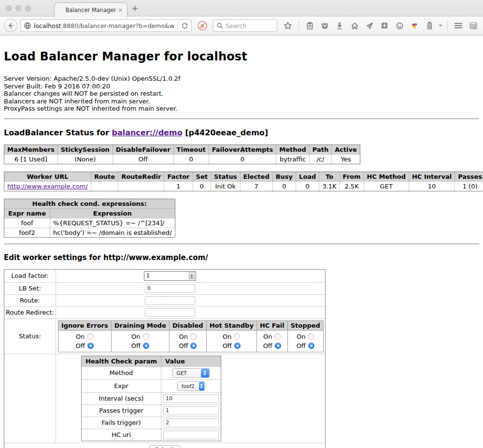 This screenshot has height=448, width=483. Describe the element at coordinates (243, 186) in the screenshot. I see `table-row: http://www.example.com/ 1 0 Init Ok 7 0 …` at that location.